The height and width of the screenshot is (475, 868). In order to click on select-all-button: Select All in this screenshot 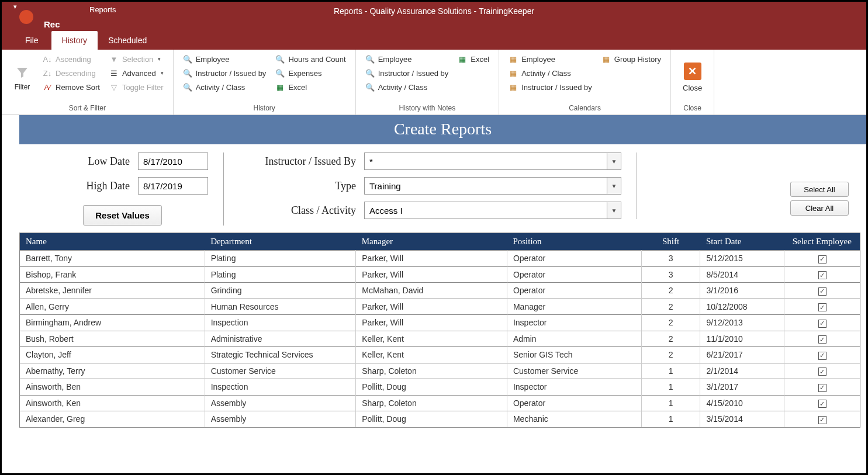, I will do `click(819, 189)`.